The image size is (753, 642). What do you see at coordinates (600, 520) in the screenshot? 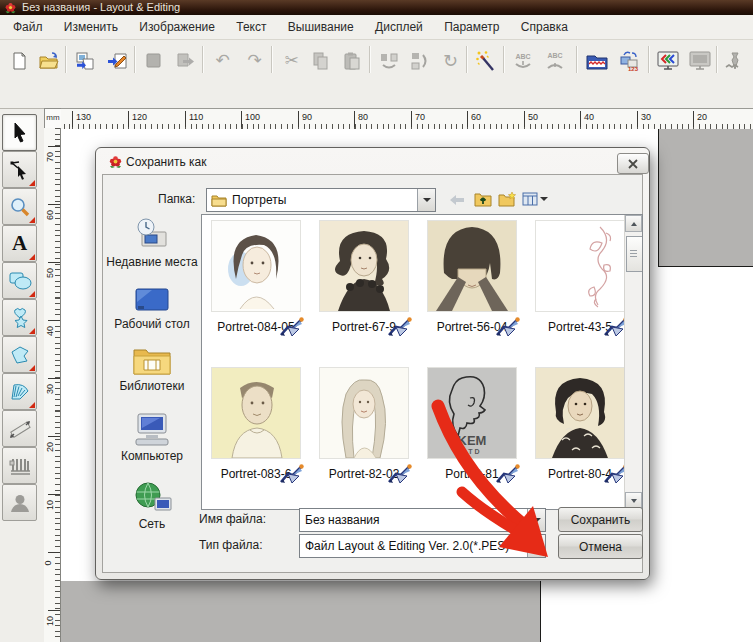
I see `save-button: Сохранить` at bounding box center [600, 520].